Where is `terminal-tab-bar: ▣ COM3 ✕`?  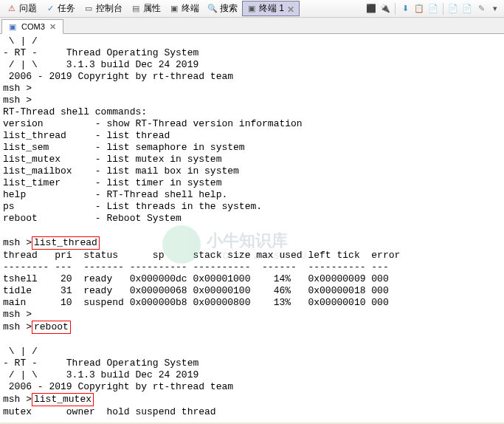 terminal-tab-bar: ▣ COM3 ✕ is located at coordinates (252, 26).